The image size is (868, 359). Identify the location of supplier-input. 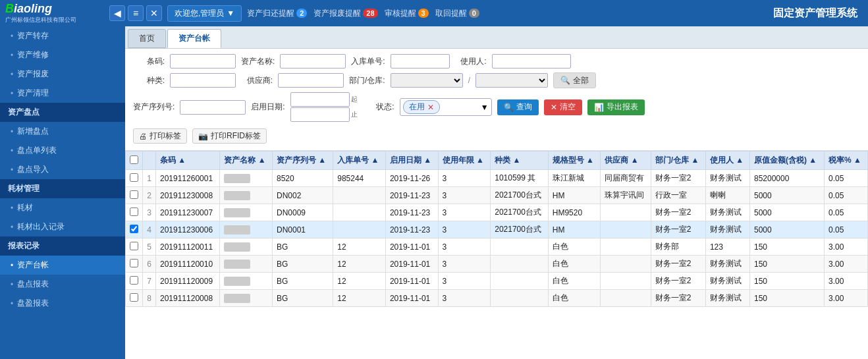
(311, 80).